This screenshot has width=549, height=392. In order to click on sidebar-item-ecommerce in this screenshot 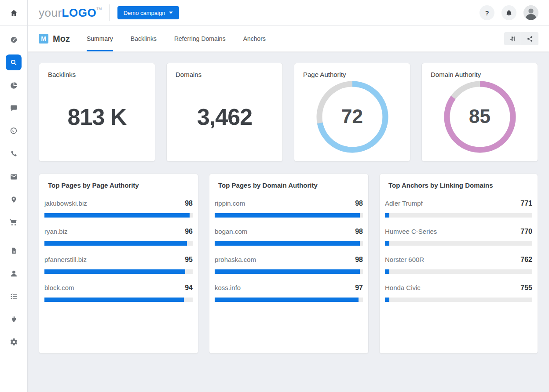, I will do `click(14, 222)`.